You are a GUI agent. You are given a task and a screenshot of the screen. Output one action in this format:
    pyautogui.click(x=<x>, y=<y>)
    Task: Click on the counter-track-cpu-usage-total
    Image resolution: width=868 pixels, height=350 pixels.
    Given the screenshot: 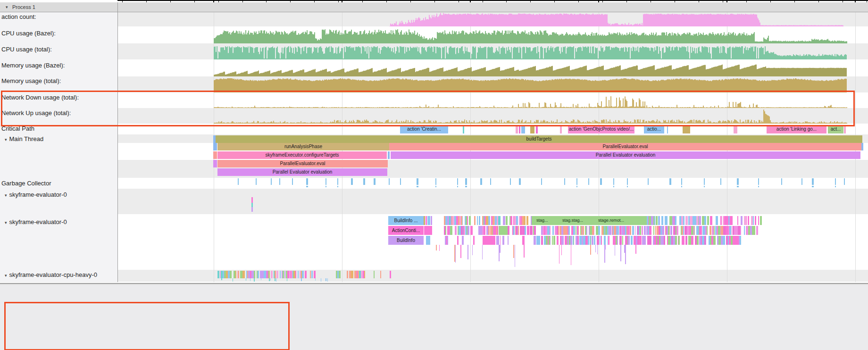 What is the action you would take?
    pyautogui.click(x=492, y=51)
    